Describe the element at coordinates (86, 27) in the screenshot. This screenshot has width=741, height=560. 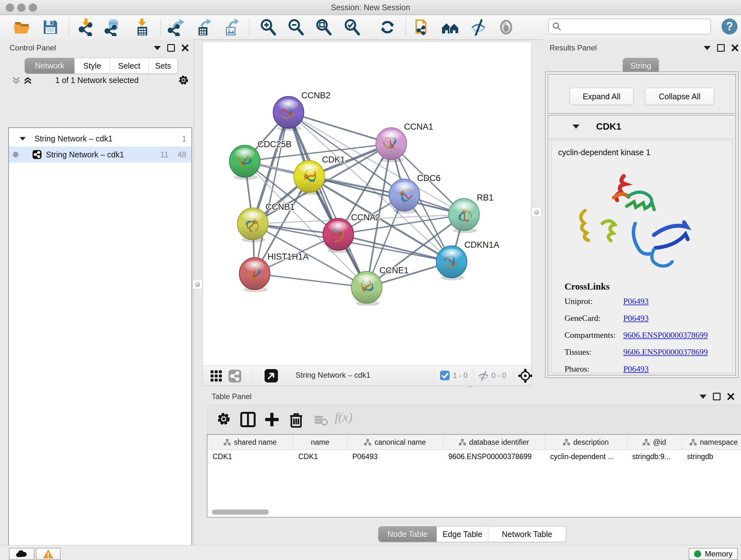
I see `import-network-from-file-icon` at that location.